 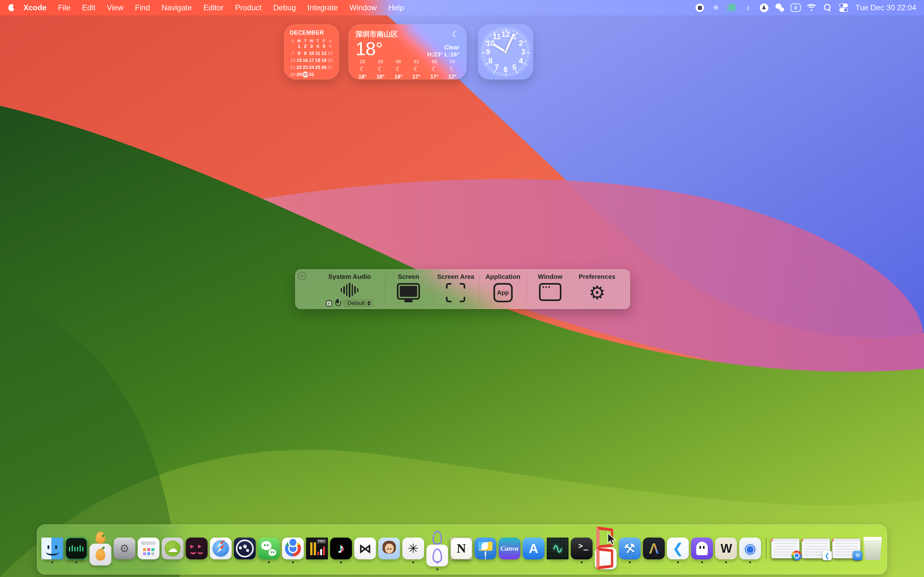 I want to click on chrome, so click(x=293, y=549).